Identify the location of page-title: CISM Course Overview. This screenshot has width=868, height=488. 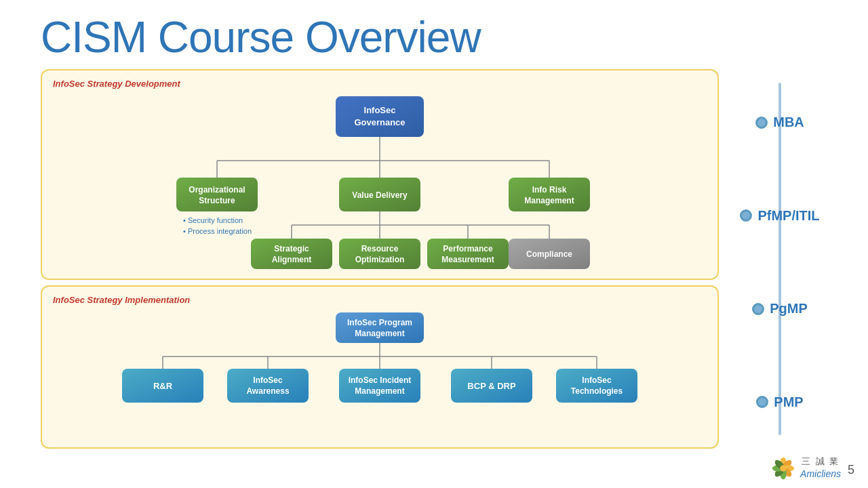
(434, 35).